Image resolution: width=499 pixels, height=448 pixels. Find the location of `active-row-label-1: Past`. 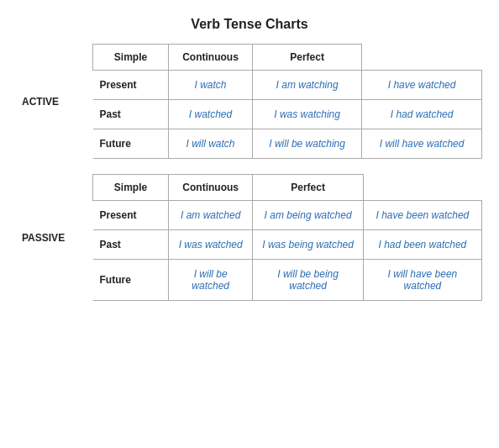

active-row-label-1: Past is located at coordinates (131, 114).